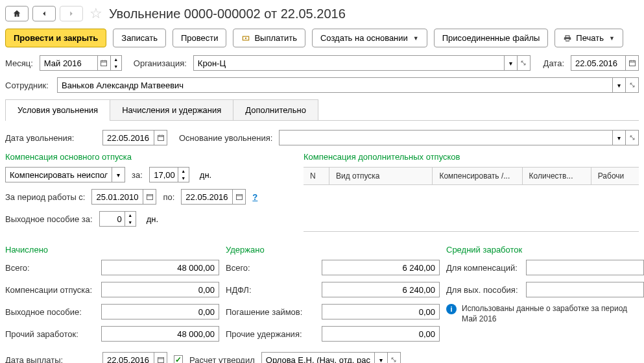  Describe the element at coordinates (49, 219) in the screenshot. I see `severance-label: Выходное пособие за:` at that location.